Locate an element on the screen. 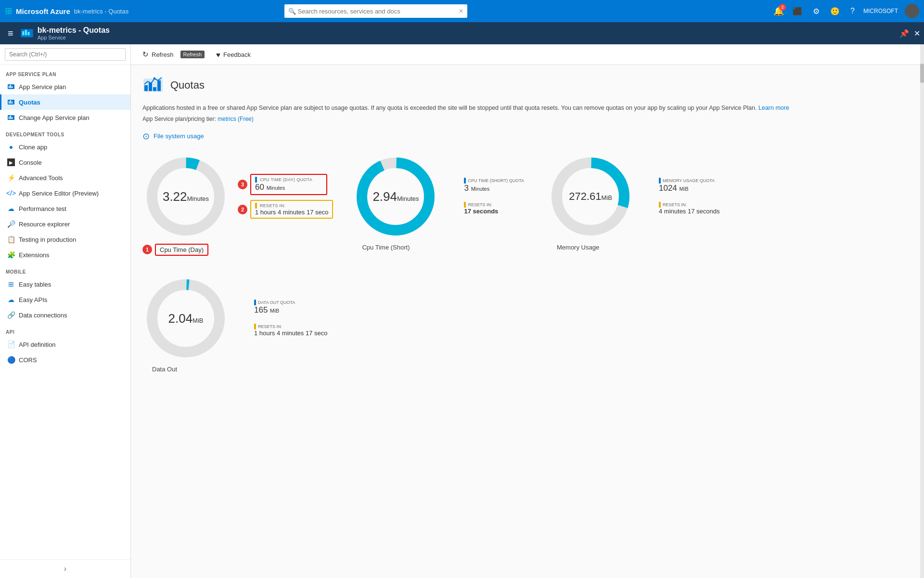  cloud-shell-btn: ⬛ is located at coordinates (797, 12).